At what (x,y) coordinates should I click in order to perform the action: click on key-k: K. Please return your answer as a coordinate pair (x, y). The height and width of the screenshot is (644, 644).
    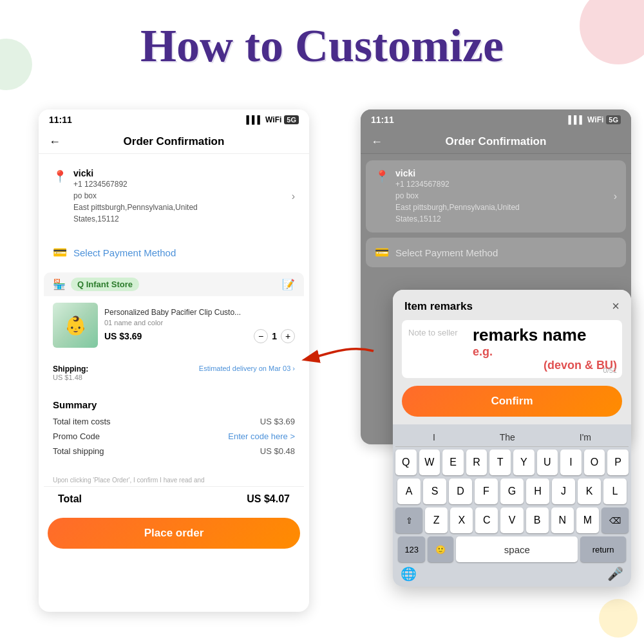
    Looking at the image, I should click on (589, 491).